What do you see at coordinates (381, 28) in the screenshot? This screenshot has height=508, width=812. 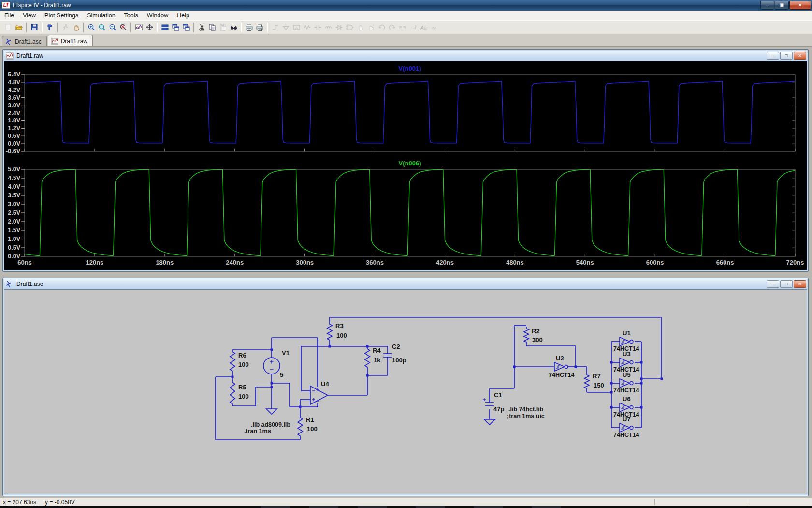 I see `undo-icon` at bounding box center [381, 28].